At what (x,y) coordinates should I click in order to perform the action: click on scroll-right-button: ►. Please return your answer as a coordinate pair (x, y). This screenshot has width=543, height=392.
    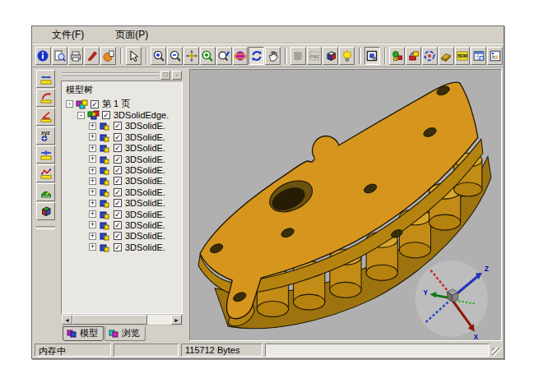
    Looking at the image, I should click on (176, 320).